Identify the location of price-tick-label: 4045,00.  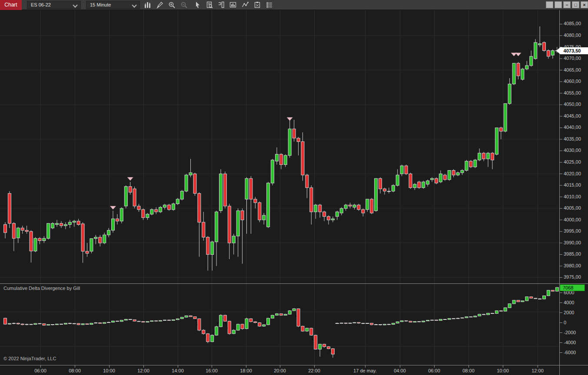
(572, 116).